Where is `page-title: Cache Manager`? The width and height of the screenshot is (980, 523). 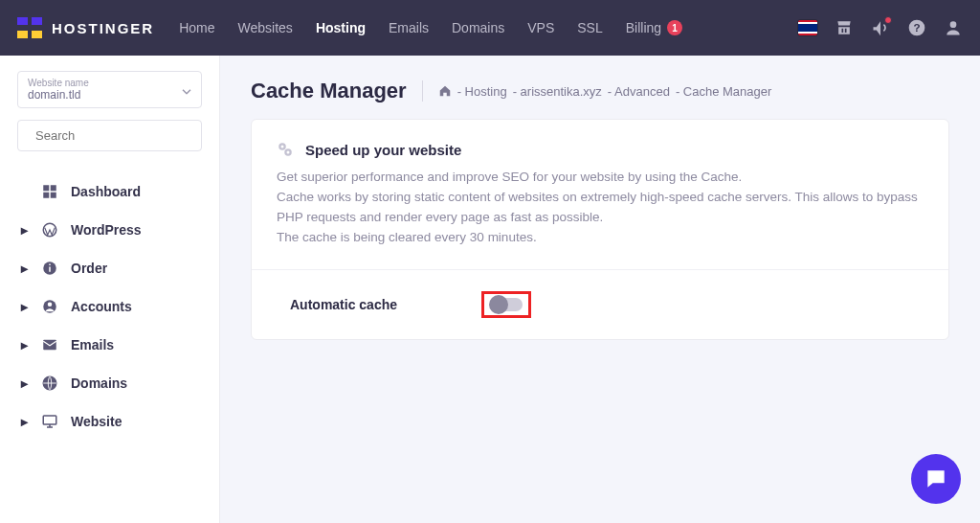 page-title: Cache Manager is located at coordinates (329, 91).